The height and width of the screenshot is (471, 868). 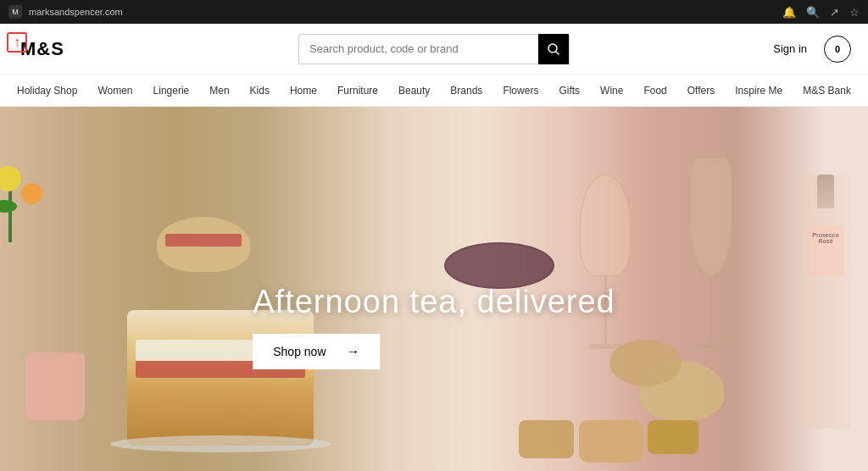 I want to click on cart-icon: 0, so click(x=837, y=49).